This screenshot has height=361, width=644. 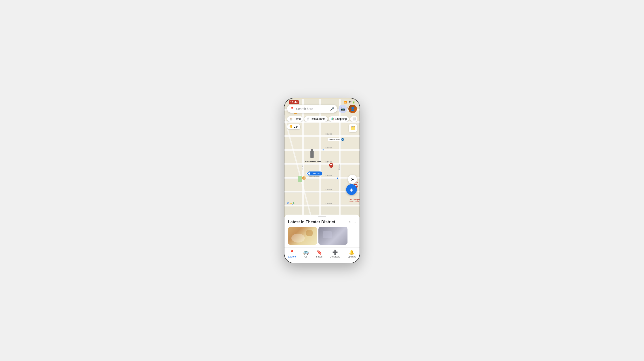 I want to click on category-chips: 🏠 Home 🍴 Restaurants 🛍️ Shopping ⬜, so click(x=322, y=119).